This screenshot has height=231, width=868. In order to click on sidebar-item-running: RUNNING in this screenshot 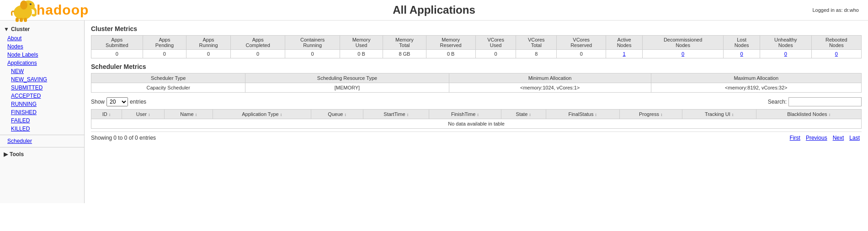, I will do `click(42, 104)`.